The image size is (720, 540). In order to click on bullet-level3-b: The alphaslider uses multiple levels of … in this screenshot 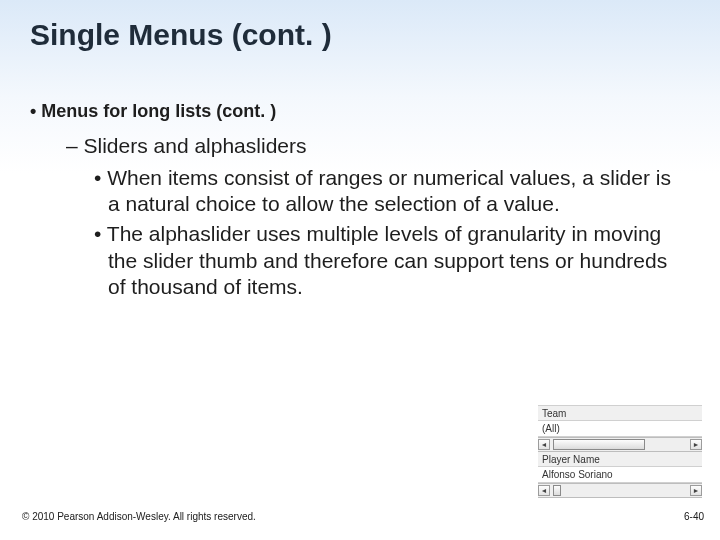, I will do `click(402, 260)`.